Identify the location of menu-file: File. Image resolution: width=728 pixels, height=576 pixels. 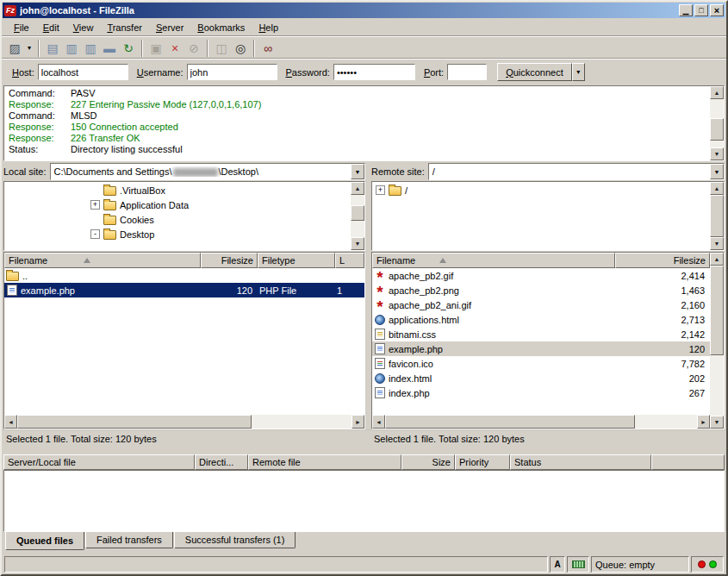
(22, 28).